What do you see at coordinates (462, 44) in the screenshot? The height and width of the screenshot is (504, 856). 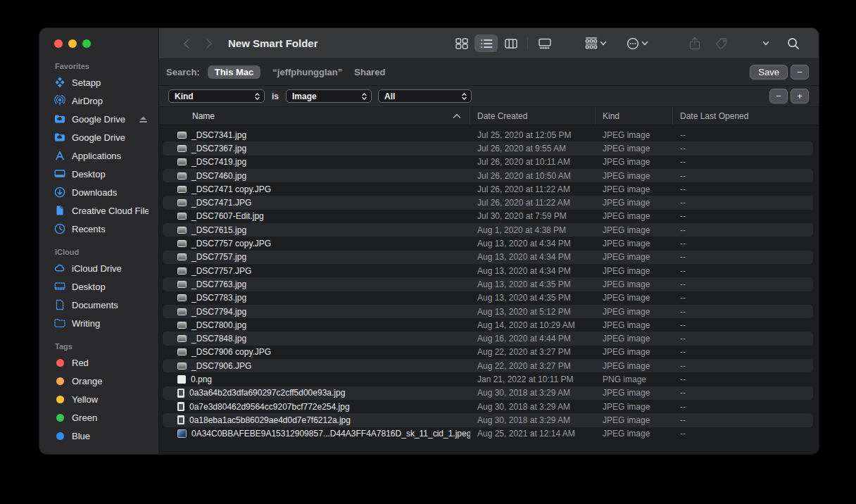 I see `icon-view-button` at bounding box center [462, 44].